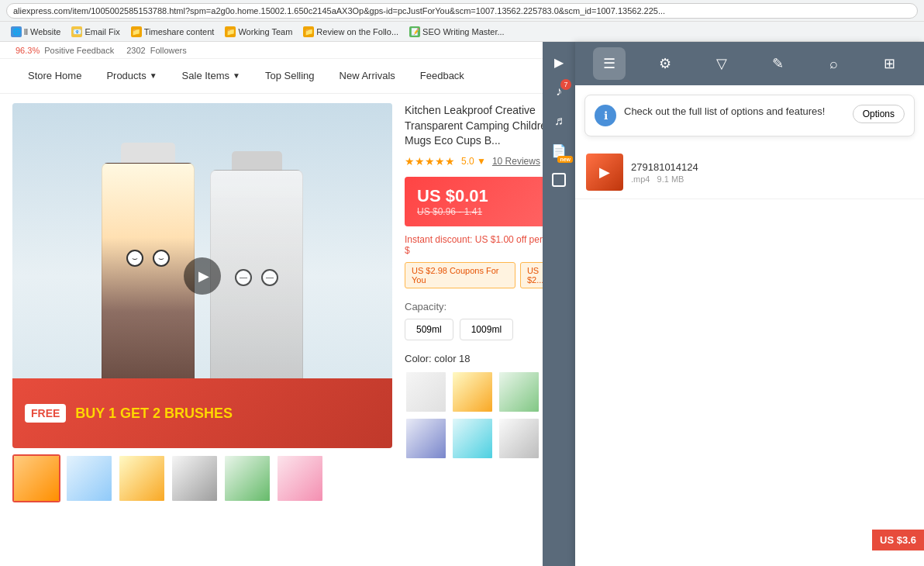  Describe the element at coordinates (484, 416) in the screenshot. I see `color-grid` at that location.